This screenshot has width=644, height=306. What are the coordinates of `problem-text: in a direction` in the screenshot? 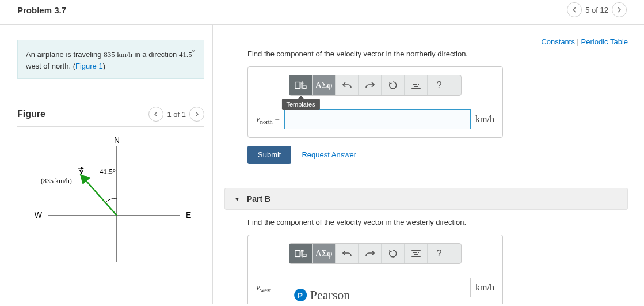 It's located at (155, 54).